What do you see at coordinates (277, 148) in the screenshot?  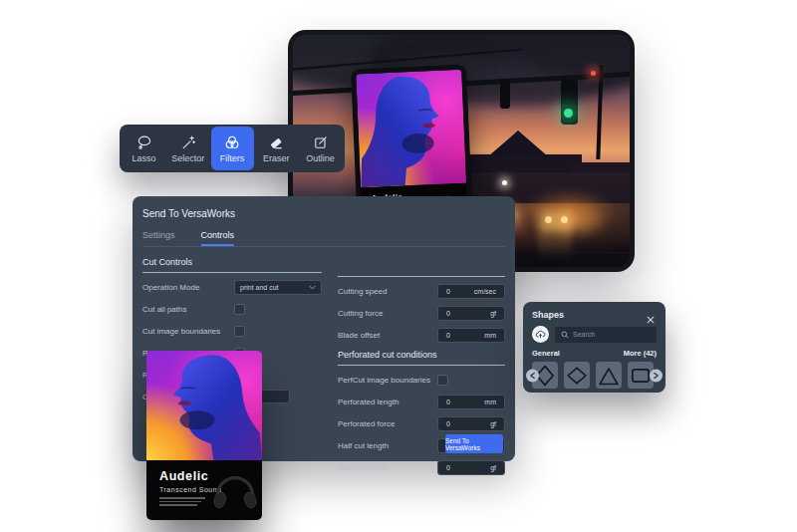 I see `tool-eraser: Eraser` at bounding box center [277, 148].